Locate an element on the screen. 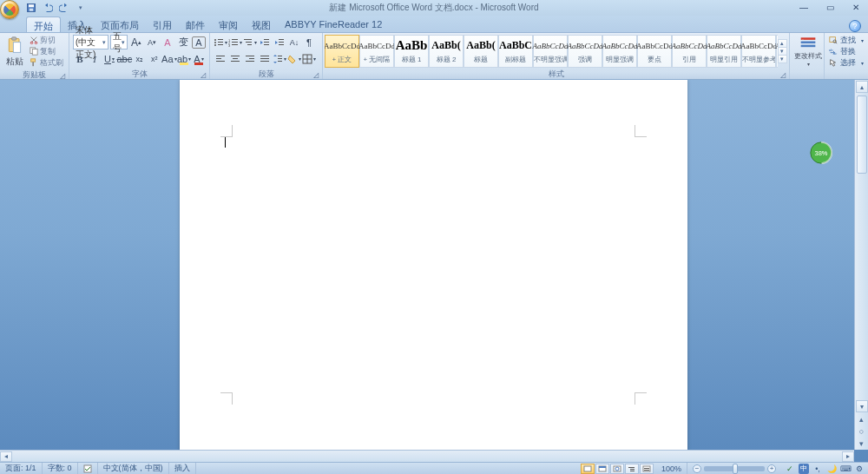  char-border-button: A is located at coordinates (199, 43).